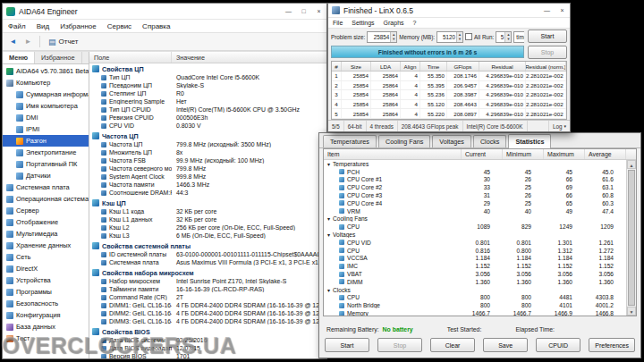 The height and width of the screenshot is (362, 644). Describe the element at coordinates (46, 82) in the screenshot. I see `tree-item: Компьютер` at that location.